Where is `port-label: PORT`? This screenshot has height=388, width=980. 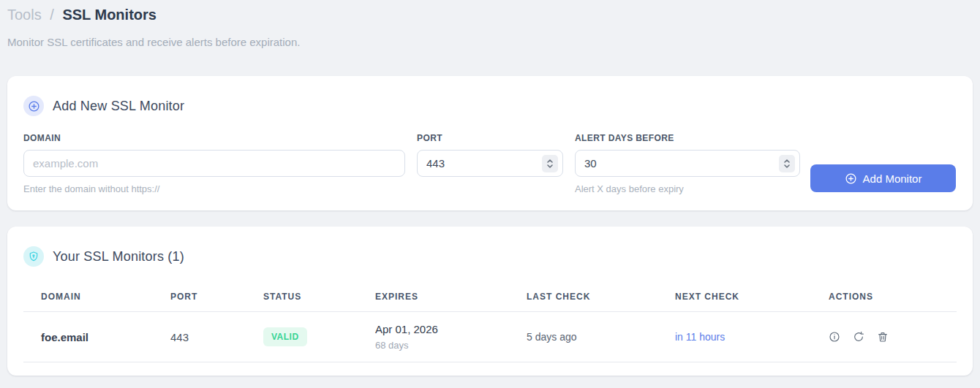
port-label: PORT is located at coordinates (490, 138).